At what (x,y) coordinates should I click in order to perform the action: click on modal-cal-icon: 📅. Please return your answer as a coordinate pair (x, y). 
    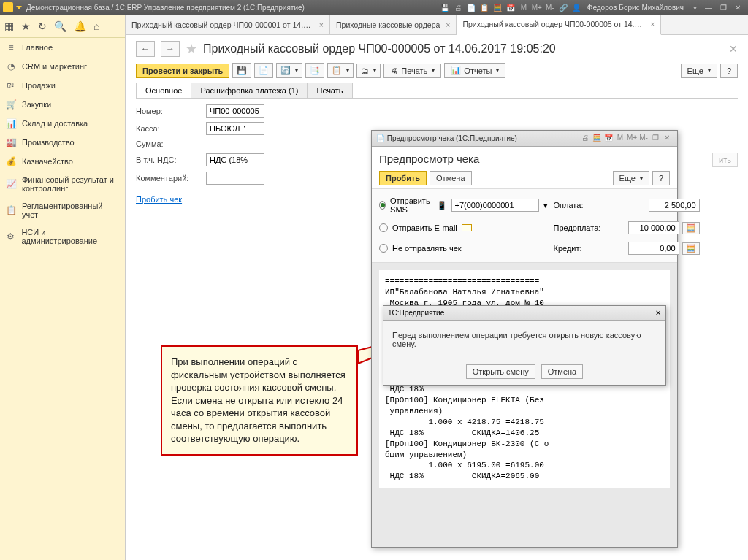
    Looking at the image, I should click on (608, 139).